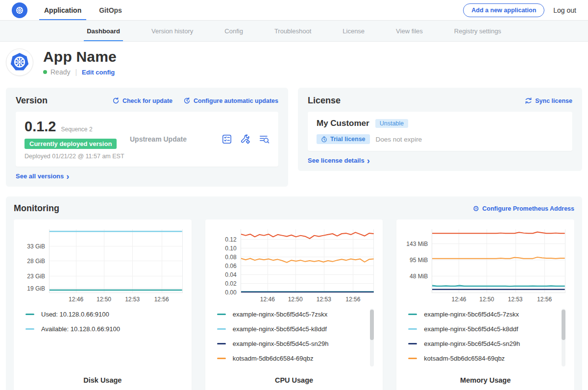 Image resolution: width=588 pixels, height=390 pixels. What do you see at coordinates (230, 266) in the screenshot?
I see `y-axis-tick-label: 0.06` at bounding box center [230, 266].